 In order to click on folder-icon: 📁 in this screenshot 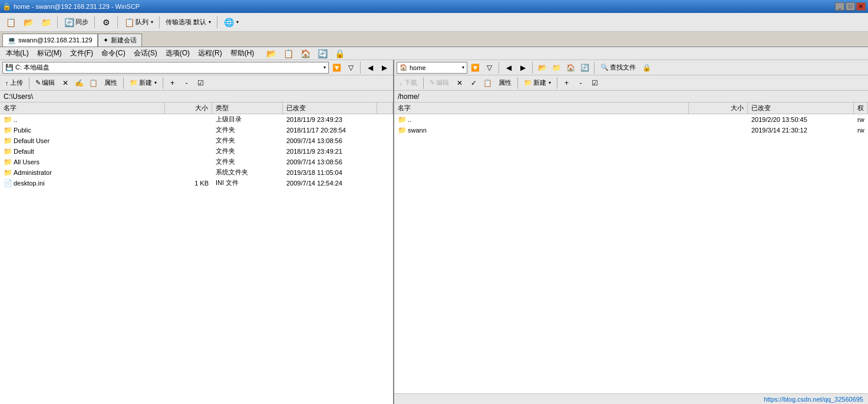, I will do `click(46, 22)`.